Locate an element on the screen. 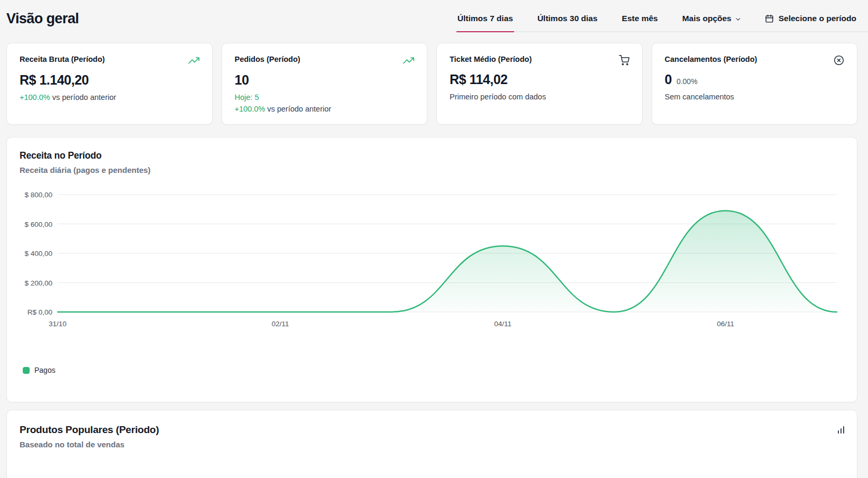 Image resolution: width=868 pixels, height=478 pixels. kpi-value: 0 is located at coordinates (669, 79).